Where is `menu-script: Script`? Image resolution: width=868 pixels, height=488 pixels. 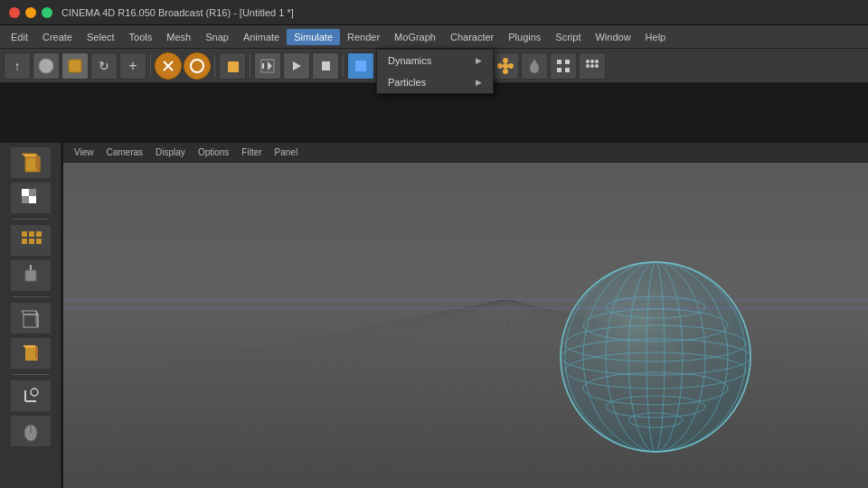
menu-script: Script is located at coordinates (568, 37).